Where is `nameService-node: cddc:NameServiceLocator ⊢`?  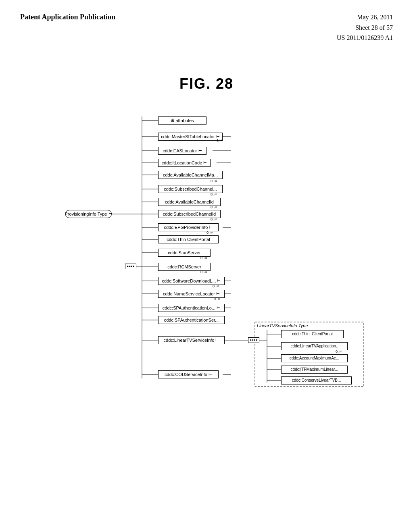 nameService-node: cddc:NameServiceLocator ⊢ is located at coordinates (191, 294).